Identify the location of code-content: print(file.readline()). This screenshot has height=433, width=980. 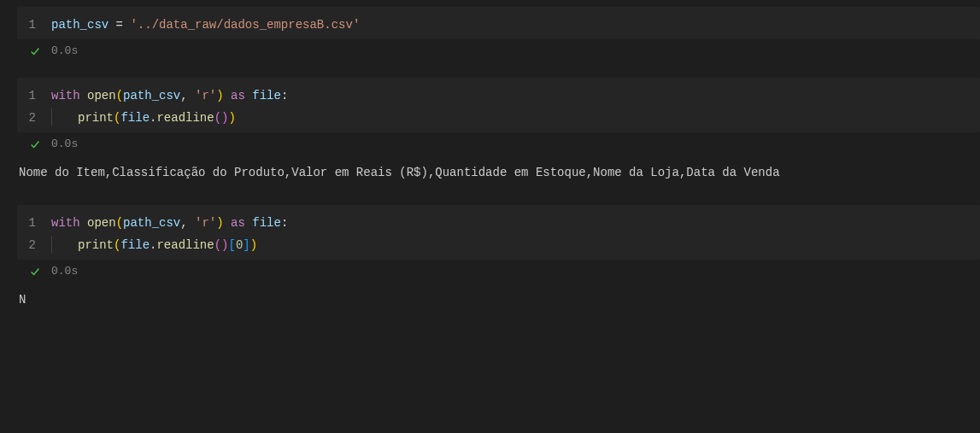
(144, 118).